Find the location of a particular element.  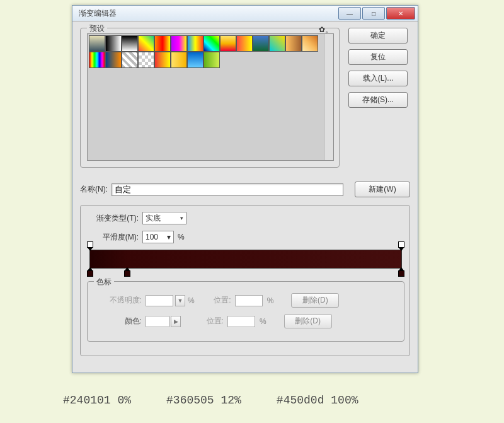

gradient-preview is located at coordinates (246, 259).